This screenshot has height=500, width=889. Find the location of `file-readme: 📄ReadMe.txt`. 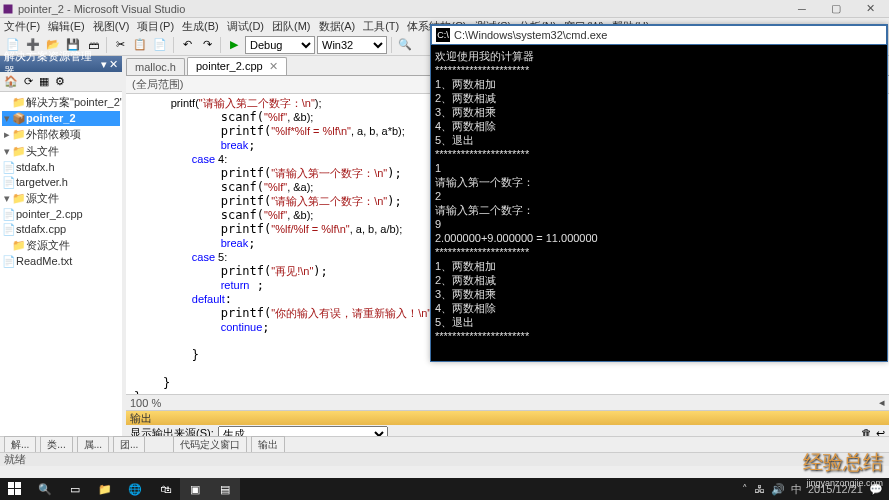

file-readme: 📄ReadMe.txt is located at coordinates (61, 262).